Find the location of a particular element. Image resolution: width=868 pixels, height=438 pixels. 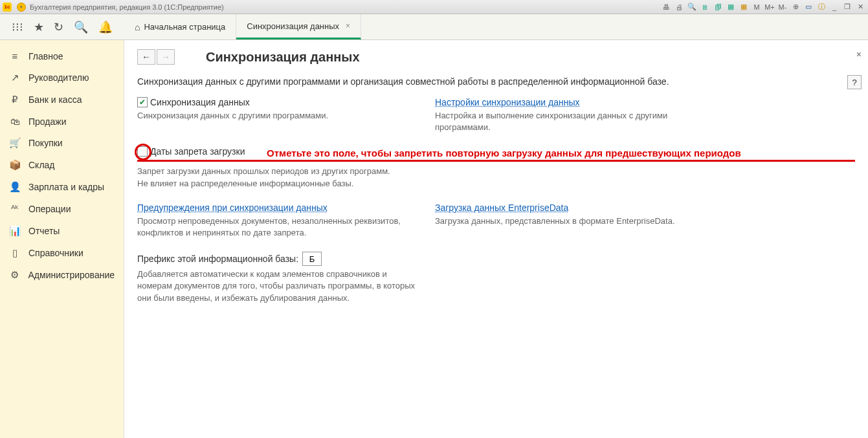

person-icon: 👤 is located at coordinates (15, 187).